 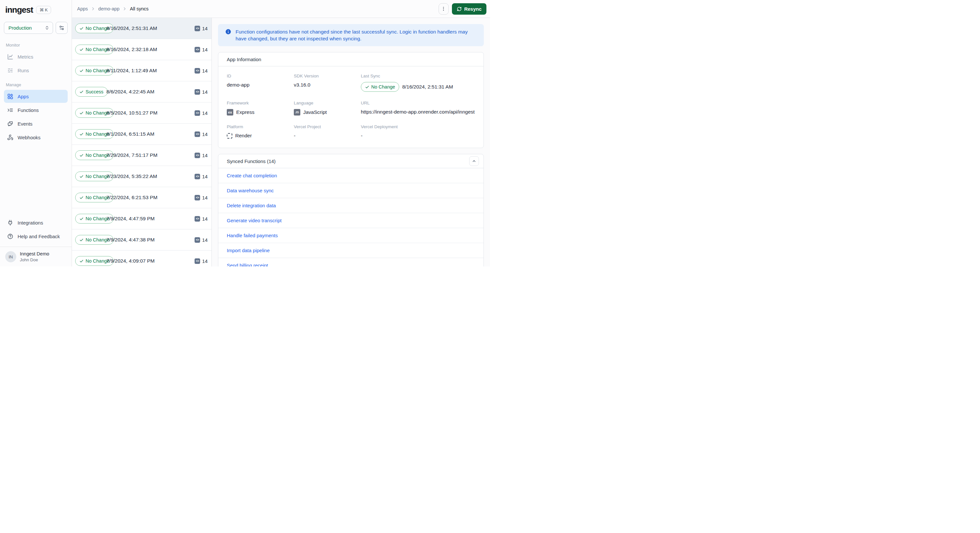 What do you see at coordinates (142, 92) in the screenshot?
I see `sync-list-item: Success 8/6/2024, 4:22:45 AM <>14` at bounding box center [142, 92].